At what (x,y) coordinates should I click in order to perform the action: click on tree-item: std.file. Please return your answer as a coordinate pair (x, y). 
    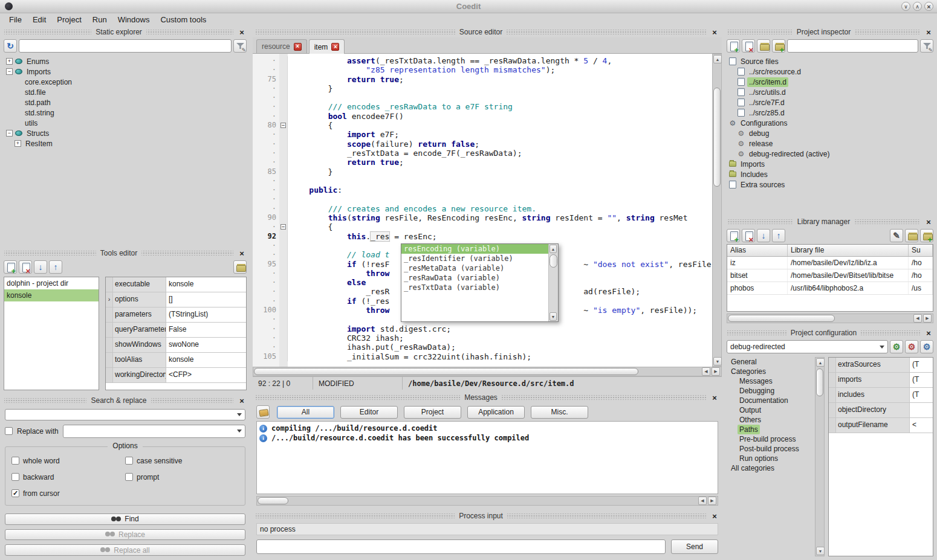
    Looking at the image, I should click on (125, 92).